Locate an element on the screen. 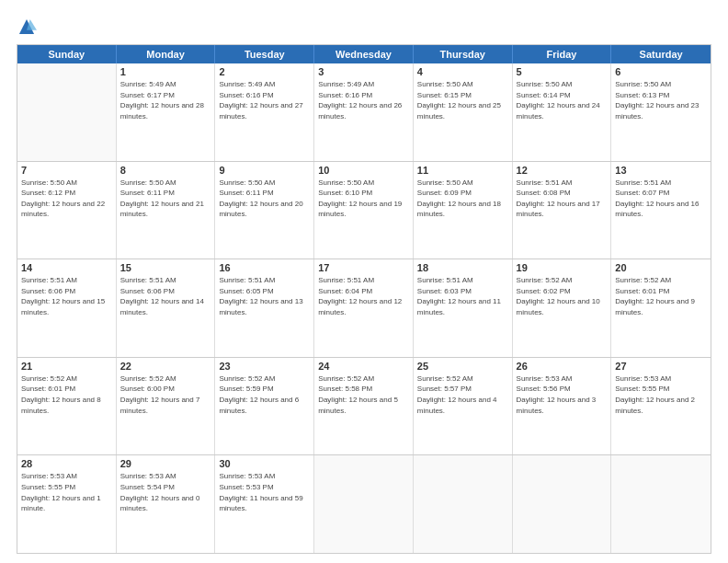 Image resolution: width=728 pixels, height=563 pixels. calendar-cell: 18Sunrise: 5:51 AMSunset: 6:03 PMDayligh… is located at coordinates (463, 308).